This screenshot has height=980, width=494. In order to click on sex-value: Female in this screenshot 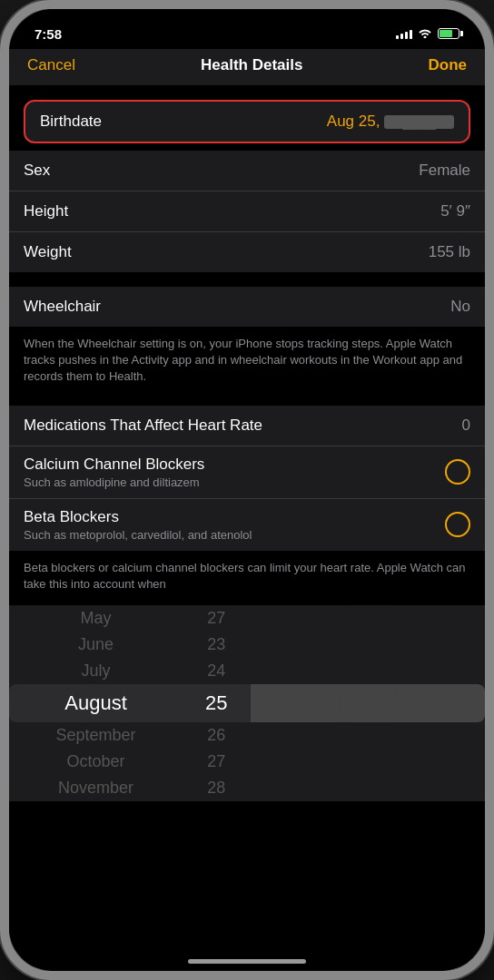, I will do `click(445, 171)`.